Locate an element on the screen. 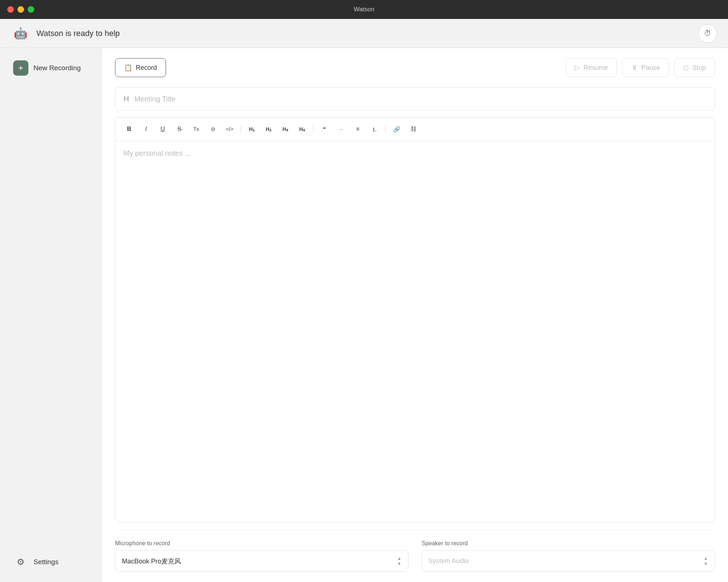 The width and height of the screenshot is (728, 582). meeting-title-field: H Meeting Title is located at coordinates (415, 99).